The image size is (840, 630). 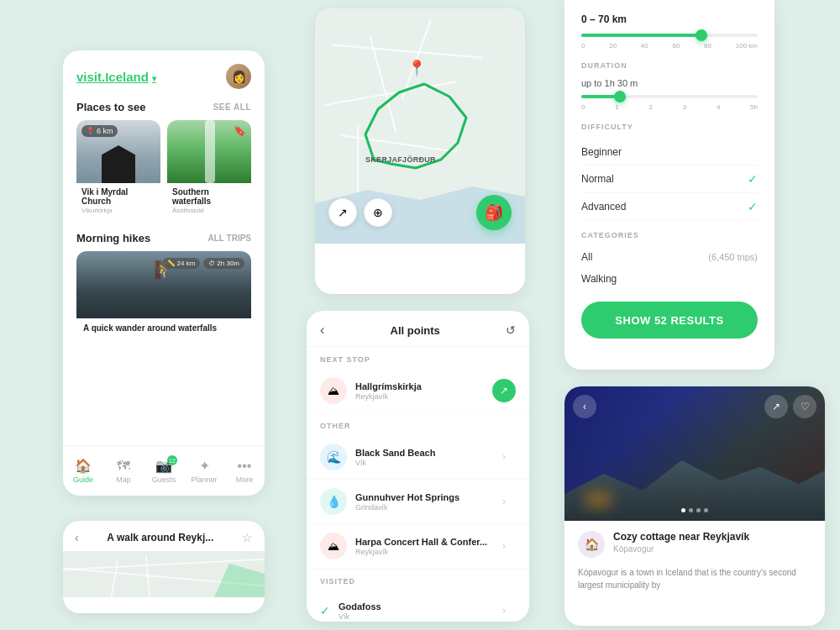 What do you see at coordinates (669, 257) in the screenshot?
I see `category-all: All (6,450 trips)` at bounding box center [669, 257].